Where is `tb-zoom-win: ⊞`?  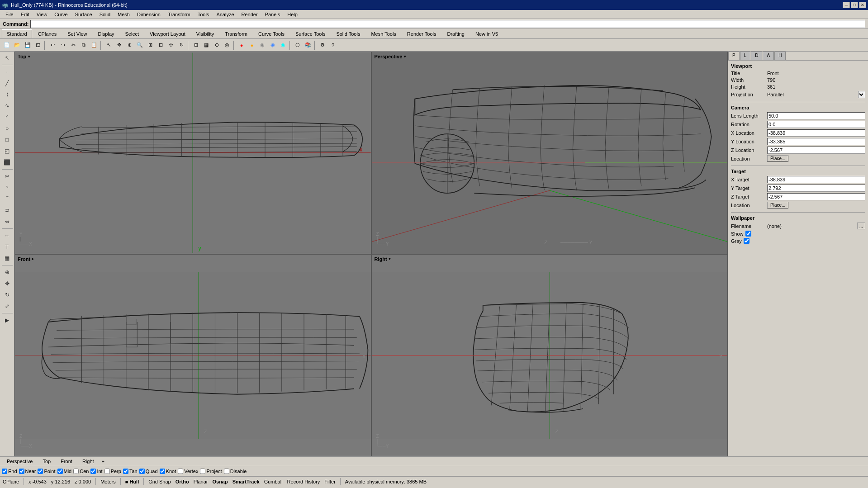
tb-zoom-win: ⊞ is located at coordinates (150, 45).